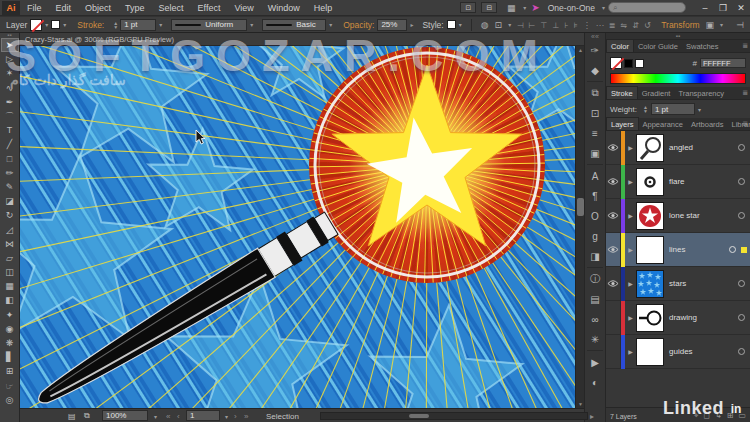 This screenshot has width=750, height=422. I want to click on align-icon-5: ⊧, so click(576, 26).